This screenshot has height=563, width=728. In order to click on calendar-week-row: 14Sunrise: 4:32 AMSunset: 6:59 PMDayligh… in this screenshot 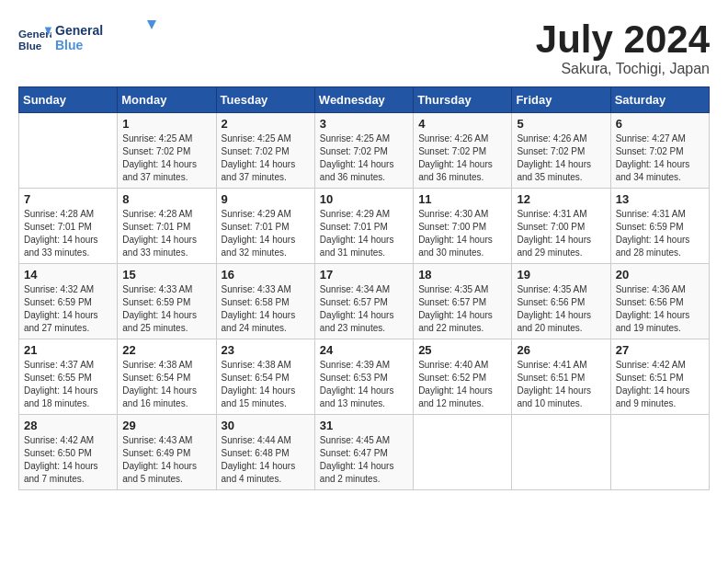, I will do `click(364, 302)`.